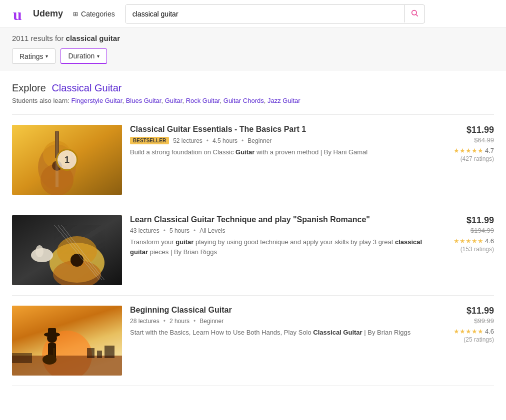 This screenshot has height=420, width=506. I want to click on price-original-1: $64.99, so click(469, 140).